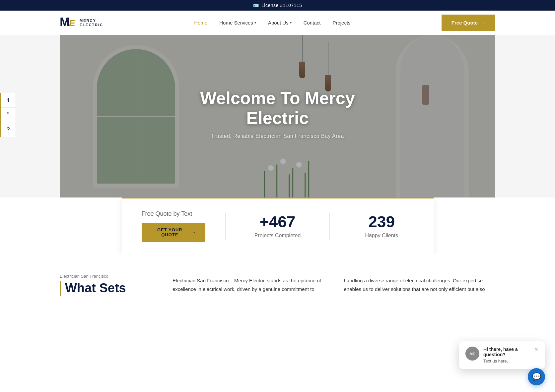  What do you see at coordinates (8, 100) in the screenshot?
I see `side-panel-info: ℹ` at bounding box center [8, 100].